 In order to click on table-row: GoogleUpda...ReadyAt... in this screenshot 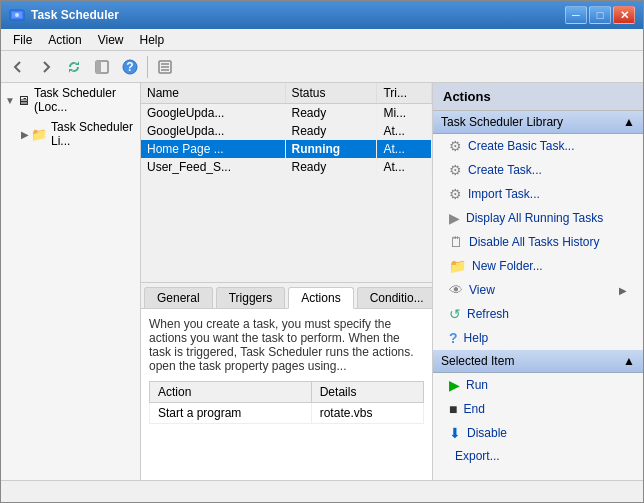, I will do `click(286, 131)`.